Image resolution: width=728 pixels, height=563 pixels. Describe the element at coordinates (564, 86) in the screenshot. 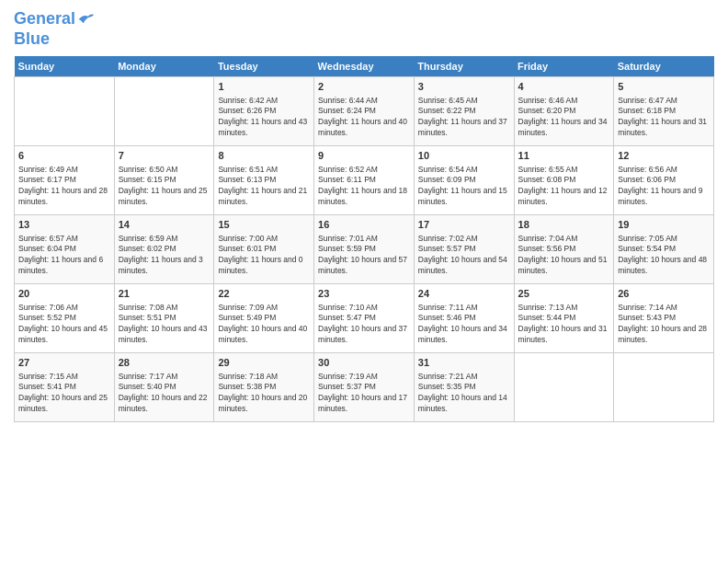

I see `day-number: 4` at that location.